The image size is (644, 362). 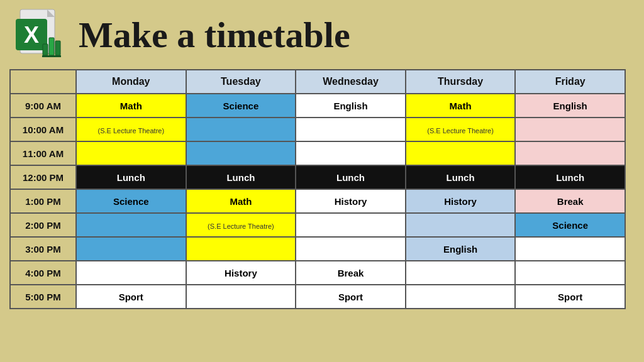 What do you see at coordinates (460, 82) in the screenshot?
I see `day-header-thursday: Thursday` at bounding box center [460, 82].